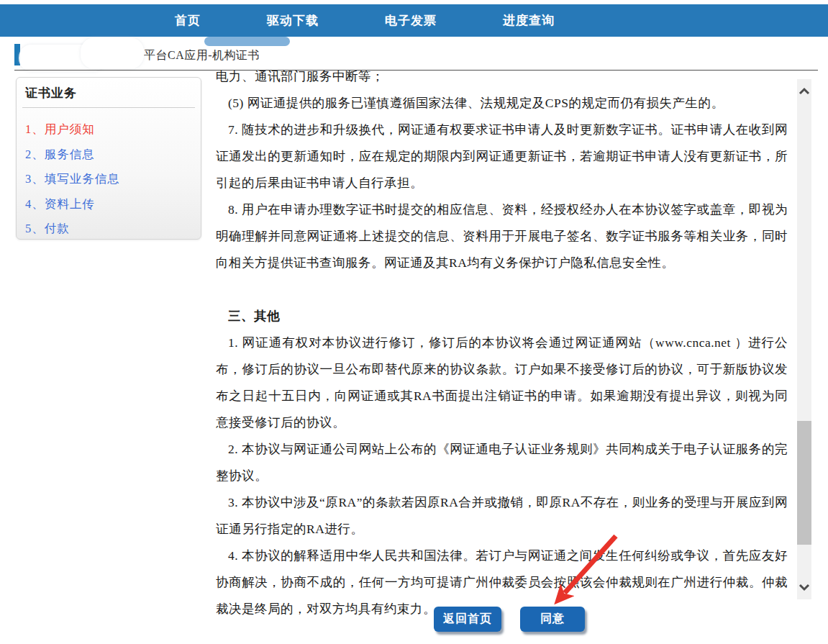 Image resolution: width=828 pixels, height=644 pixels. I want to click on agreement-paragraph: 3. 本协议中涉及“原RA”的条款若因原RA合并或撤销，即原RA不存在，则业务的…, so click(502, 516).